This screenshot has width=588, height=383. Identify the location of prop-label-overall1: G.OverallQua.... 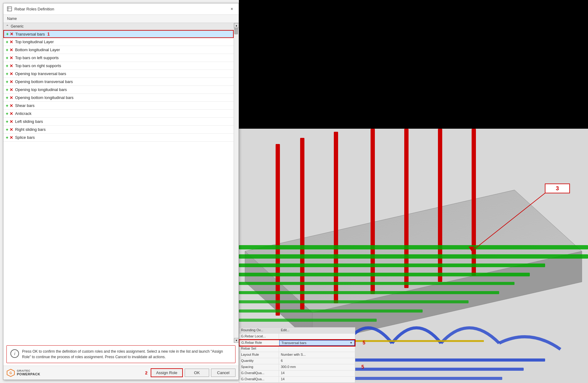
(259, 373).